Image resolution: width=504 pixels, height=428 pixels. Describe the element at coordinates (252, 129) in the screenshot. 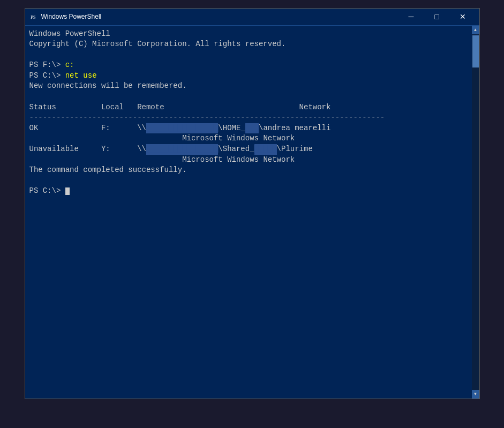

I see `redacted-user: ███` at that location.